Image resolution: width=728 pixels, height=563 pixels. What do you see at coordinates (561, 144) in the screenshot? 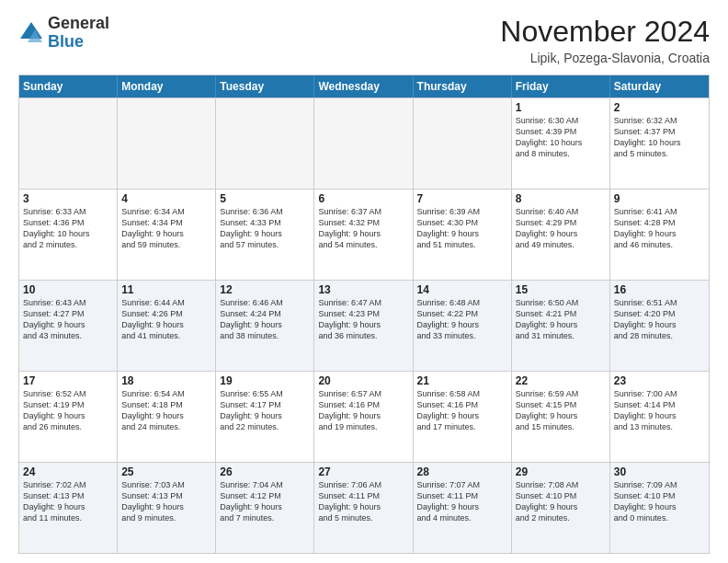
I see `calendar-cell: 1Sunrise: 6:30 AM Sunset: 4:39 PM Daylig…` at bounding box center [561, 144].